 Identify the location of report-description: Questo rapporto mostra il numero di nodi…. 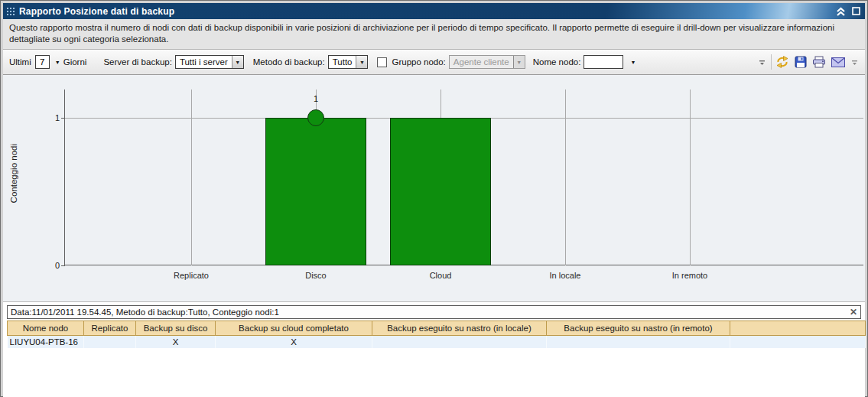
(434, 34).